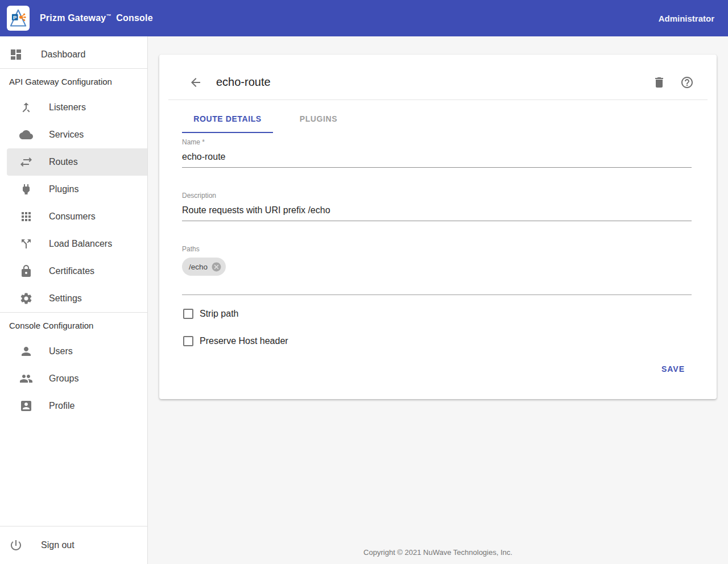 The width and height of the screenshot is (728, 564). What do you see at coordinates (74, 406) in the screenshot?
I see `sidebar-item-profile: Profile` at bounding box center [74, 406].